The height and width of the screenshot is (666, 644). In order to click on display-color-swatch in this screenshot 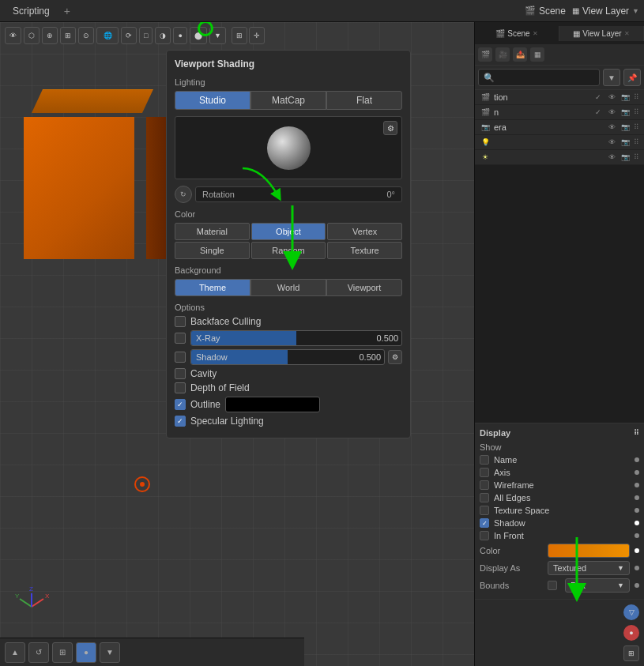, I will do `click(589, 551)`.